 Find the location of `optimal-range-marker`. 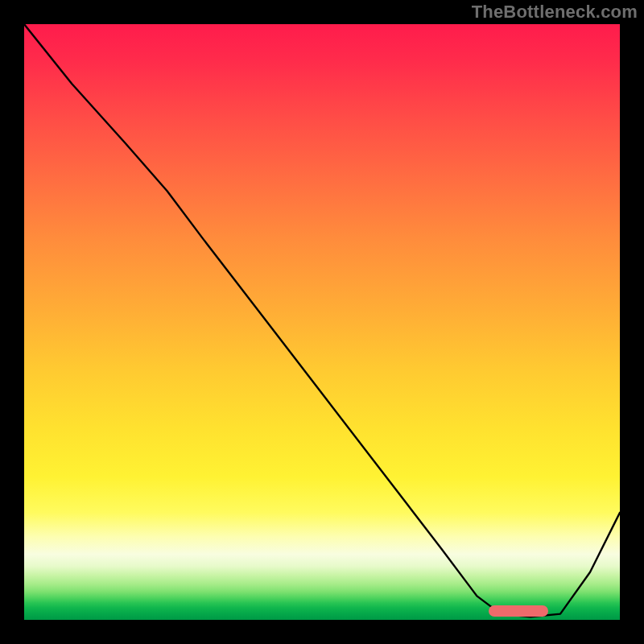

optimal-range-marker is located at coordinates (518, 611).